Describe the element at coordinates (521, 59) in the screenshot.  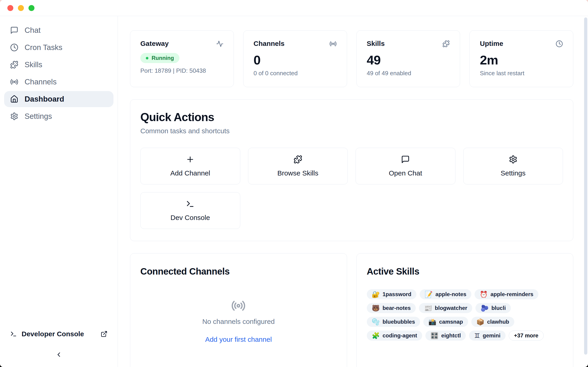
I see `uptime-card: Uptime 2m Since last restart` at that location.